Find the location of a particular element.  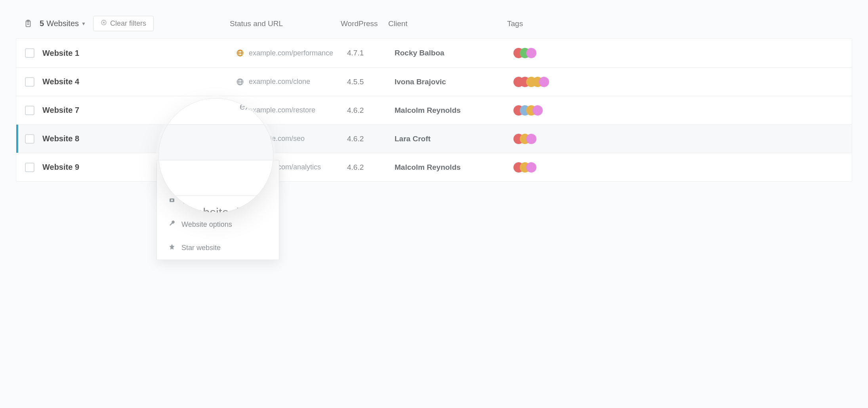

zoom-lens: example.com/restore e …om/analytics Open… is located at coordinates (216, 156).